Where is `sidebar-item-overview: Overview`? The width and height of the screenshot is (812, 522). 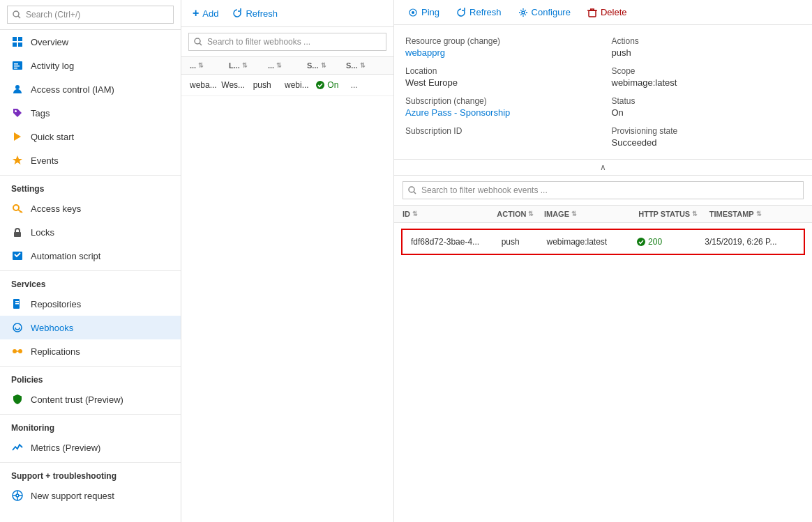
sidebar-item-overview: Overview is located at coordinates (91, 42).